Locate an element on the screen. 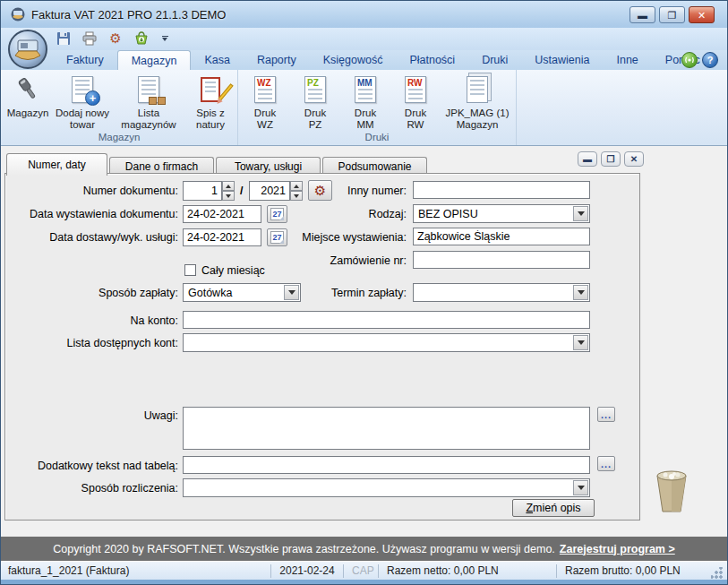 The width and height of the screenshot is (728, 585). mdi-minimize-button: ▬ is located at coordinates (587, 159).